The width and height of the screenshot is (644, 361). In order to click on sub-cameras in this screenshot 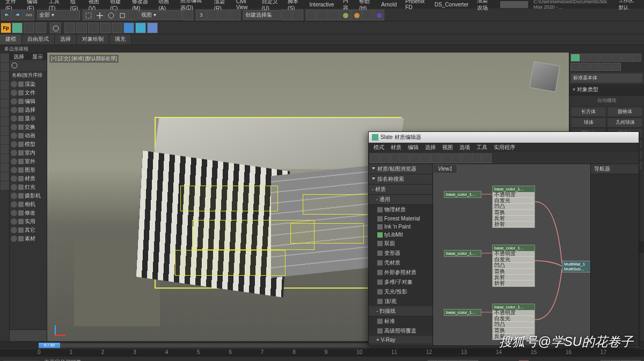, I will do `click(596, 67)`.